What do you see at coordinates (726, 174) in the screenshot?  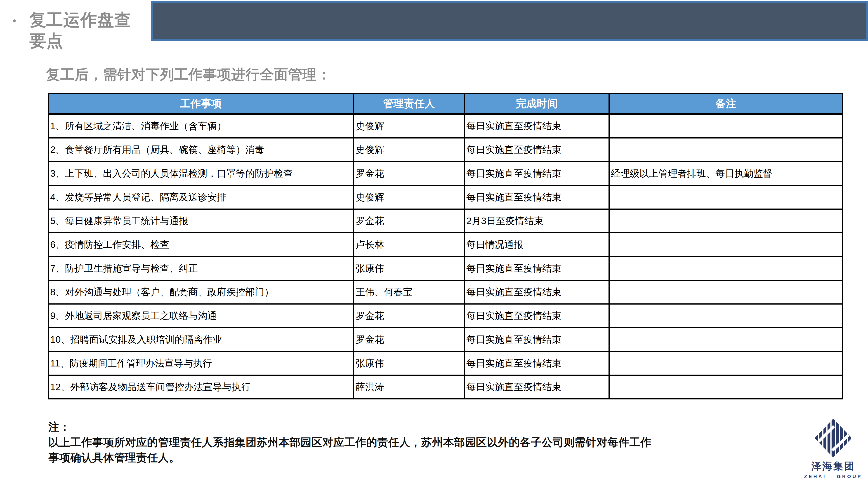 I see `cell-note: 经理级以上管理者排班、每日执勤监督` at bounding box center [726, 174].